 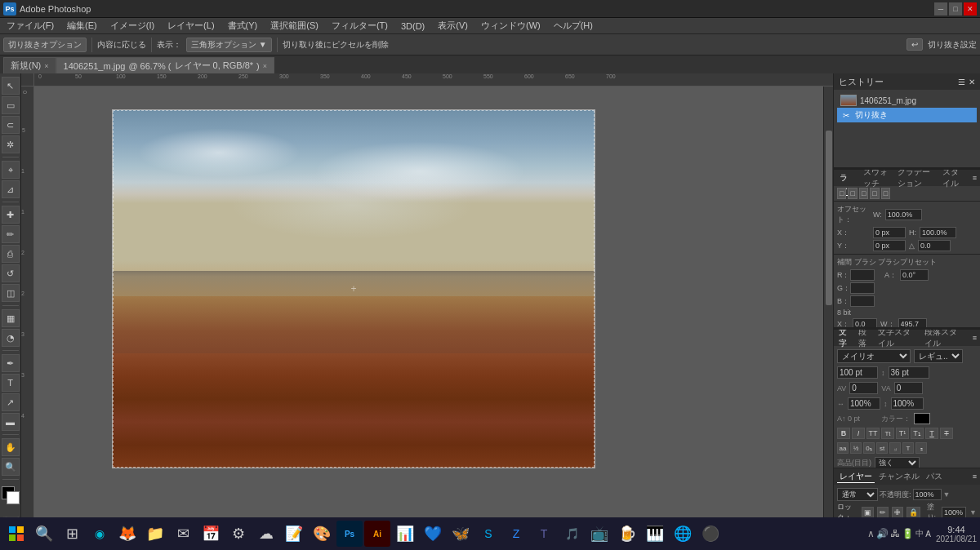 What do you see at coordinates (869, 448) in the screenshot?
I see `oldstyle-btn: 0₁` at bounding box center [869, 448].